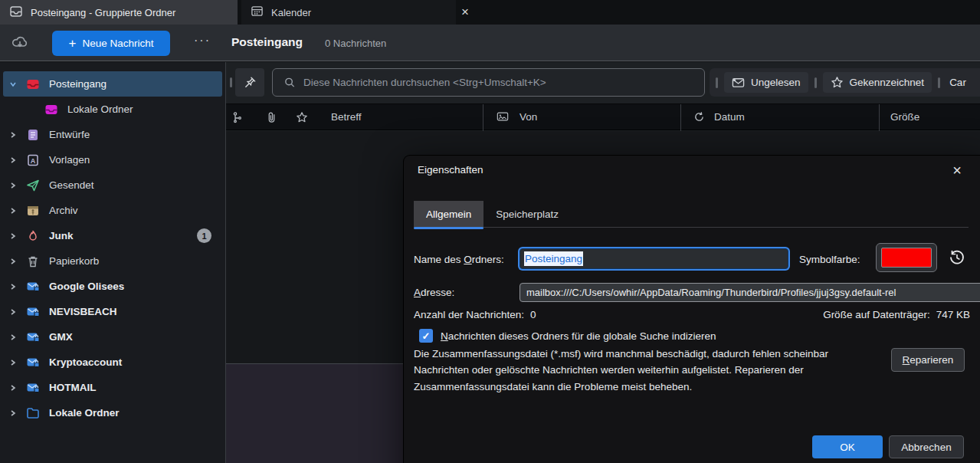 The image size is (980, 463). I want to click on ok-button: OK, so click(847, 447).